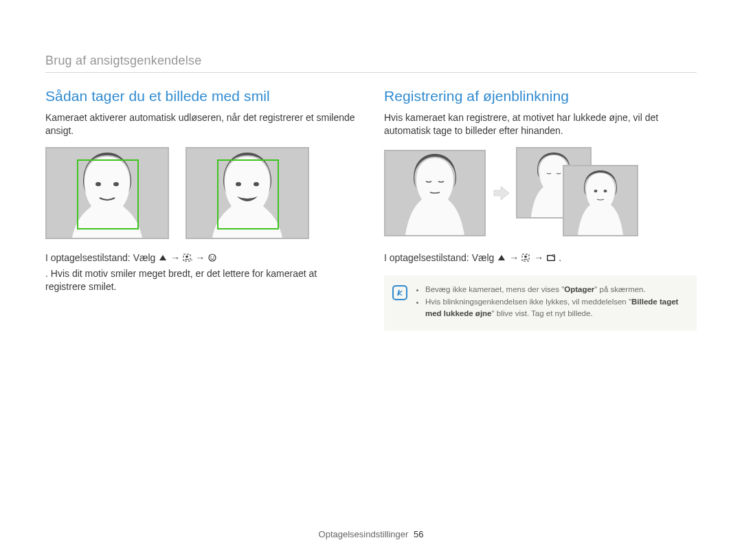 The width and height of the screenshot is (742, 560). What do you see at coordinates (371, 73) in the screenshot?
I see `divider` at bounding box center [371, 73].